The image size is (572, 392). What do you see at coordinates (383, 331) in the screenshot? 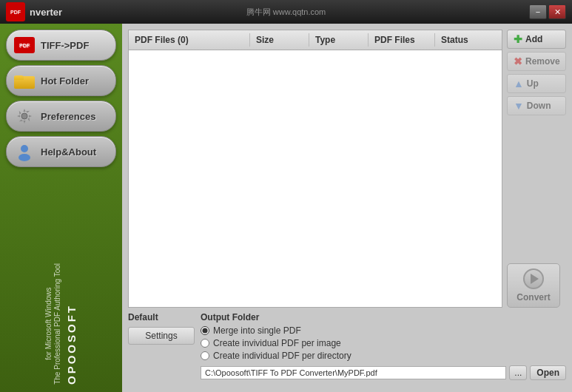
I see `radio-merge: Merge into single PDF` at bounding box center [383, 331].